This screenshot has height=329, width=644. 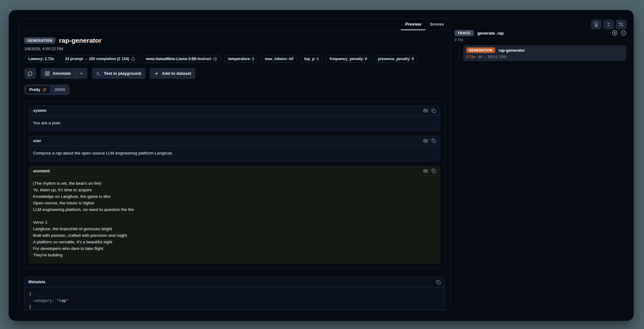 I want to click on json-label: JSON, so click(x=59, y=90).